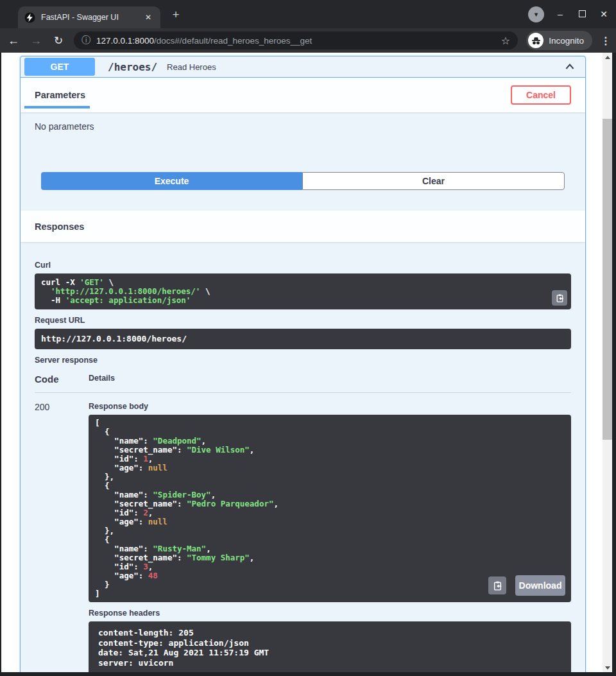  I want to click on collapse-chevron-icon, so click(570, 67).